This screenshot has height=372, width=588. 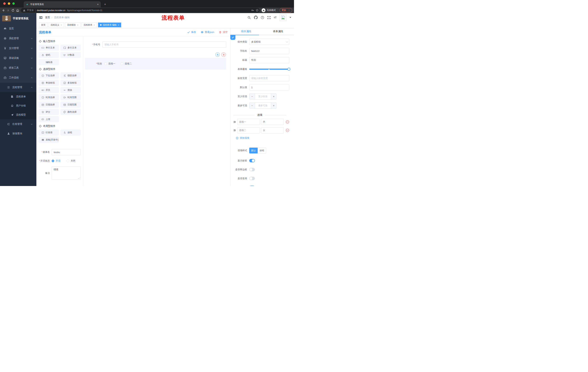 What do you see at coordinates (49, 83) in the screenshot?
I see `palette-item: 单选框组` at bounding box center [49, 83].